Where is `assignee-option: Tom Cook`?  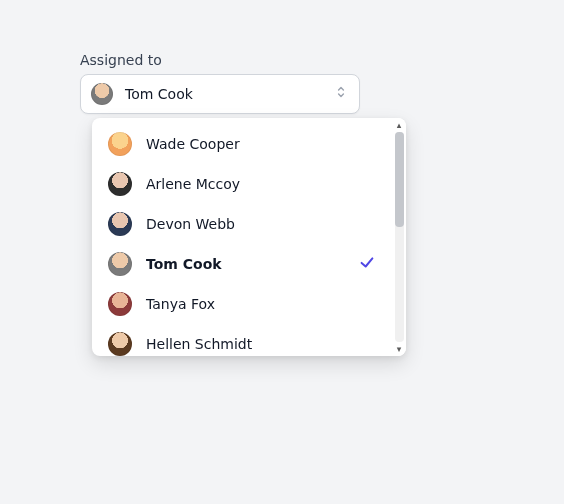 assignee-option: Tom Cook is located at coordinates (242, 264).